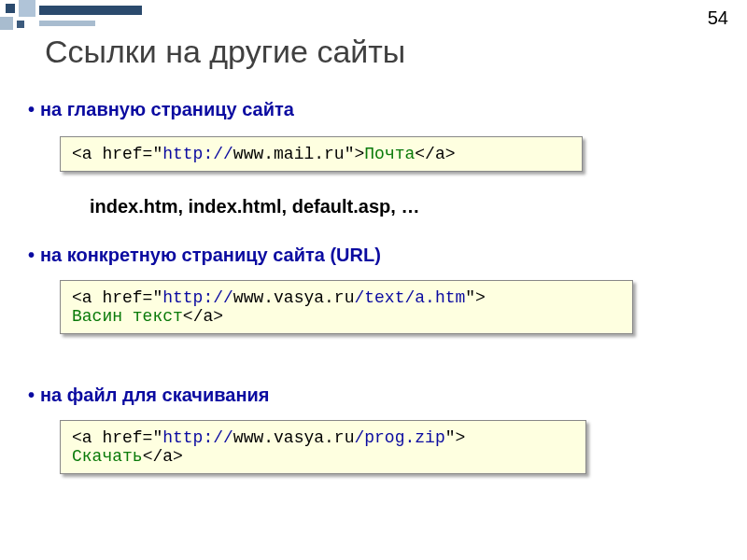  I want to click on code-example-mainpage: <a href="http://www.mail.ru">Почта</a>, so click(321, 154).